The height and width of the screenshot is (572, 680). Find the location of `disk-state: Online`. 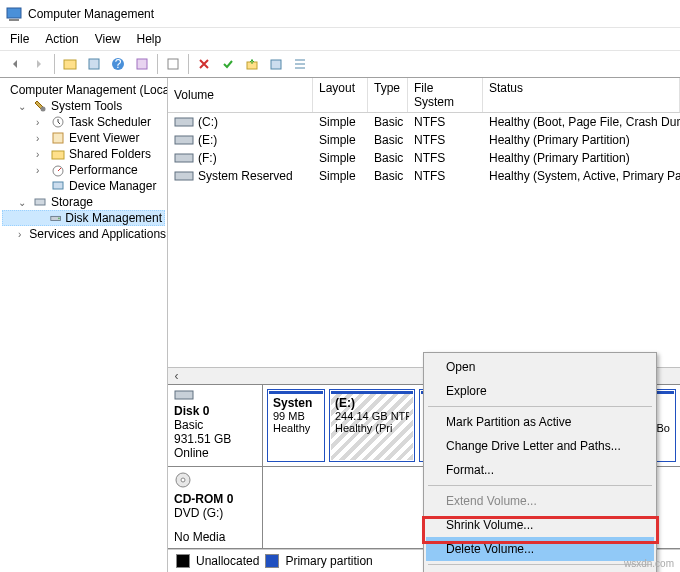

disk-state: Online is located at coordinates (215, 453).